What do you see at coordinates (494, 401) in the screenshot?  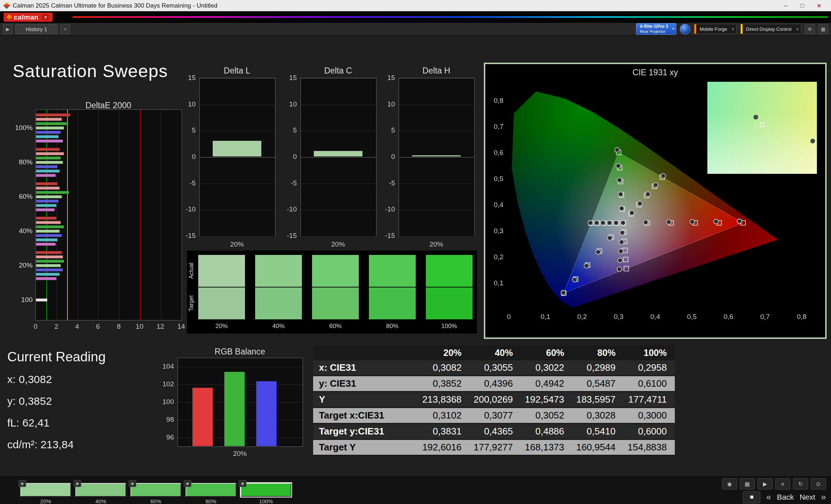 I see `measurement-table: 20%40%60%80%100%x: CIE310,30820,30550,30…` at bounding box center [494, 401].